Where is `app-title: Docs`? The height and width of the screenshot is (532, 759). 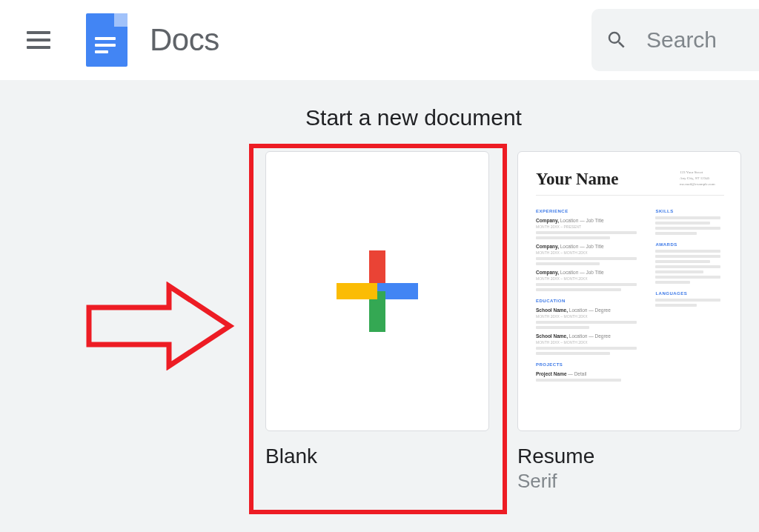 app-title: Docs is located at coordinates (185, 40).